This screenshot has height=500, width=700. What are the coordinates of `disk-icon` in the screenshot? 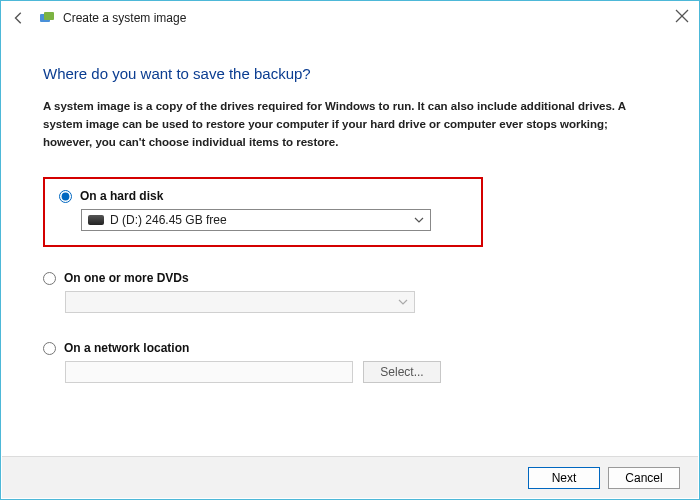 It's located at (96, 220).